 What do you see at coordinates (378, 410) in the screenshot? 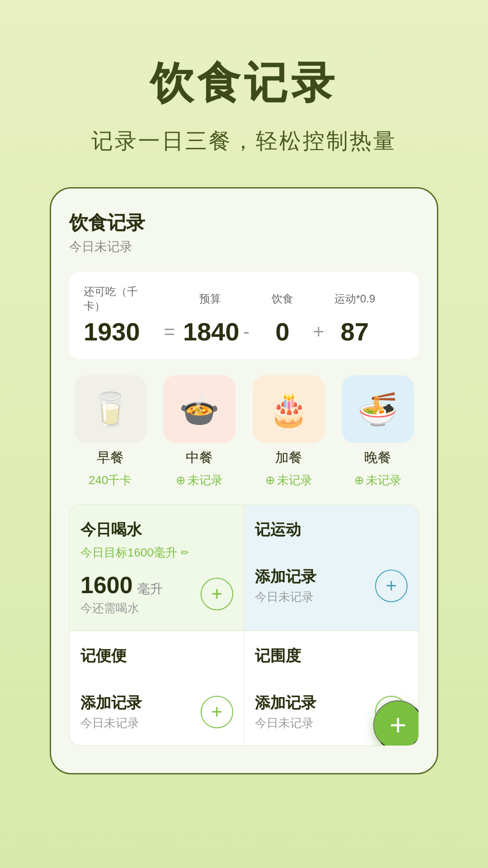
I see `dinner-icon: 🍜` at bounding box center [378, 410].